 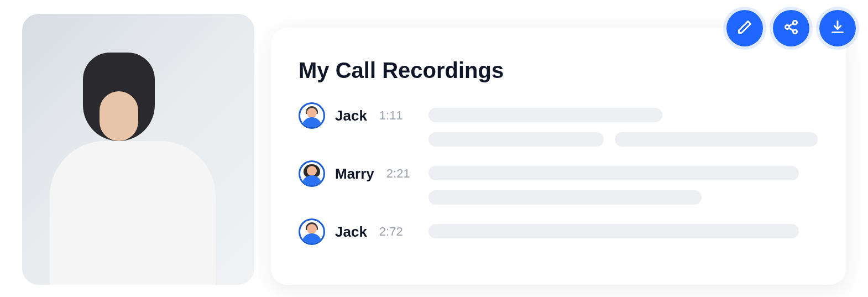 What do you see at coordinates (355, 174) in the screenshot?
I see `recording-name: Marry` at bounding box center [355, 174].